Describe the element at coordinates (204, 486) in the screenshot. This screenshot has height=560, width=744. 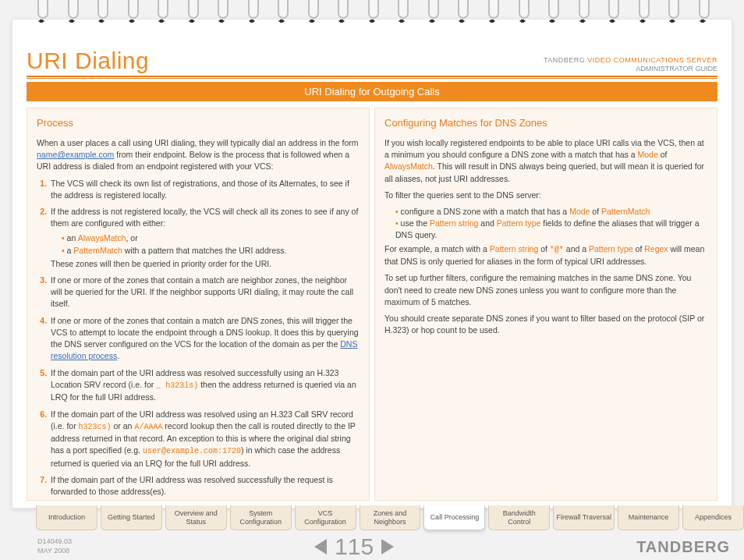
I see `process-step-7: If the domain part of the URI address wa…` at that location.